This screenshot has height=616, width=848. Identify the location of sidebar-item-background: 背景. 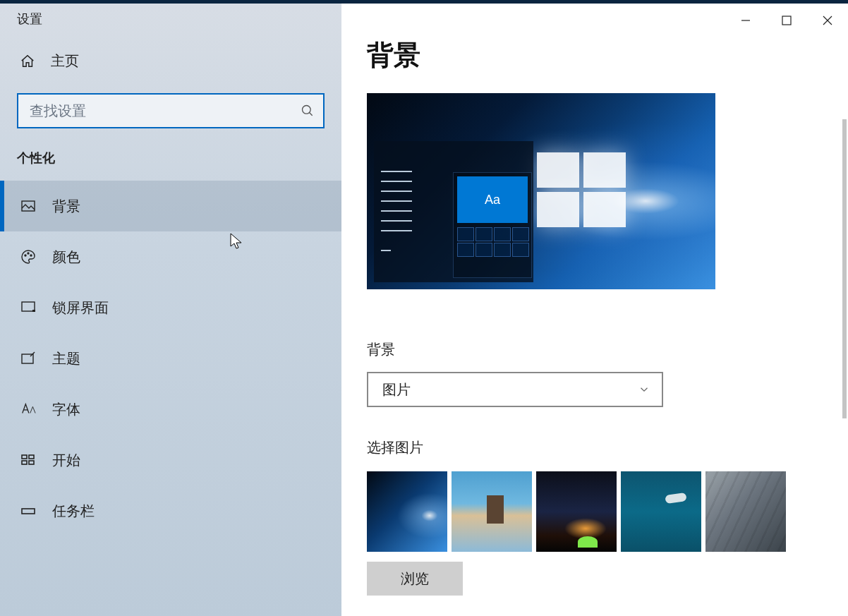
(171, 206).